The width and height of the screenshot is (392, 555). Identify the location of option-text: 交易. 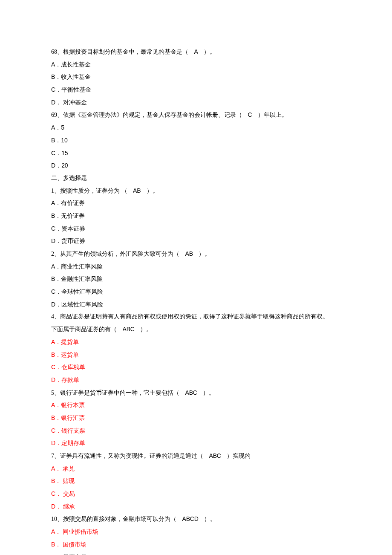
(68, 494).